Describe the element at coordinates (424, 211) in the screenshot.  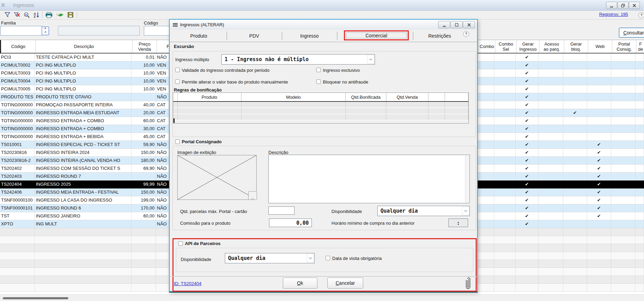
I see `disponibilidade-select: Qualquer dia` at that location.